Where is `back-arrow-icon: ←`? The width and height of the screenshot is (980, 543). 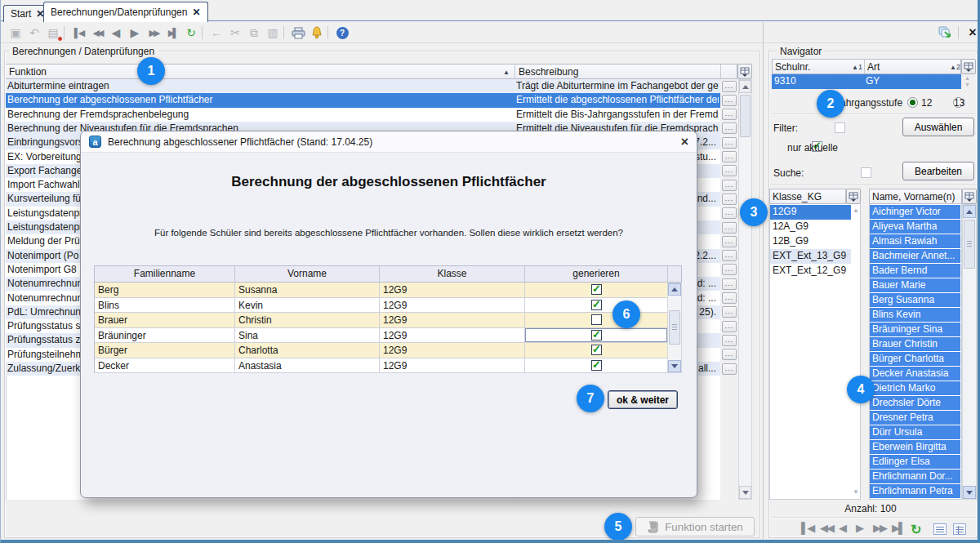
back-arrow-icon: ← is located at coordinates (216, 33).